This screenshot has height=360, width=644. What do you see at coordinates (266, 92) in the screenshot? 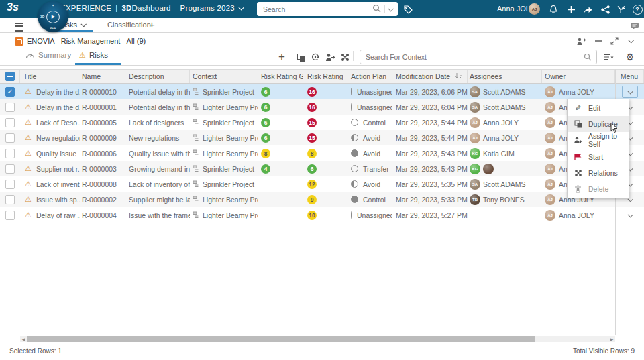
I see `risk-rating-goal-badge: 6` at bounding box center [266, 92].